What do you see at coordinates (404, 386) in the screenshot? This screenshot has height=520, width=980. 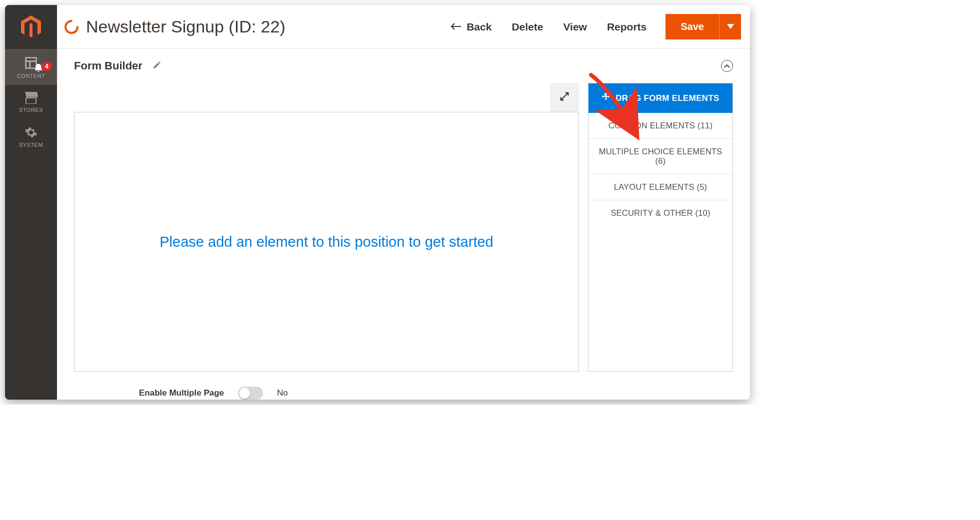 I see `form-footer: Enable Multiple Page No` at bounding box center [404, 386].